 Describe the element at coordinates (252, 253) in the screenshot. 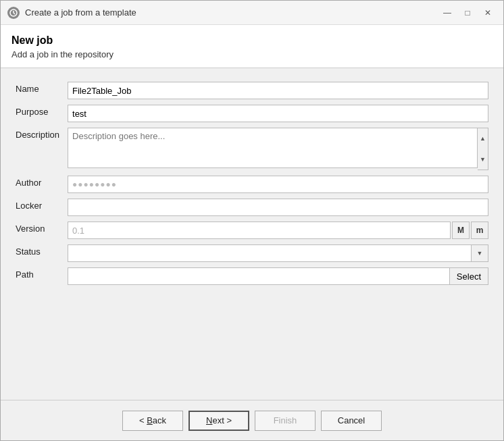

I see `status-row: Status Active Inactive Draft ▼` at that location.